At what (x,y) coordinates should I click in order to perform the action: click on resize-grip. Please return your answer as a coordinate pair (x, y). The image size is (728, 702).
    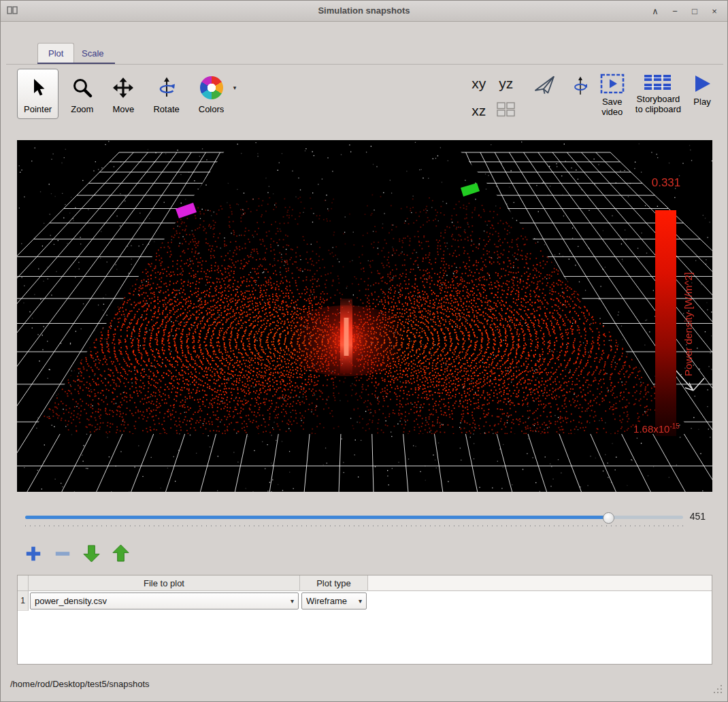
    Looking at the image, I should click on (718, 690).